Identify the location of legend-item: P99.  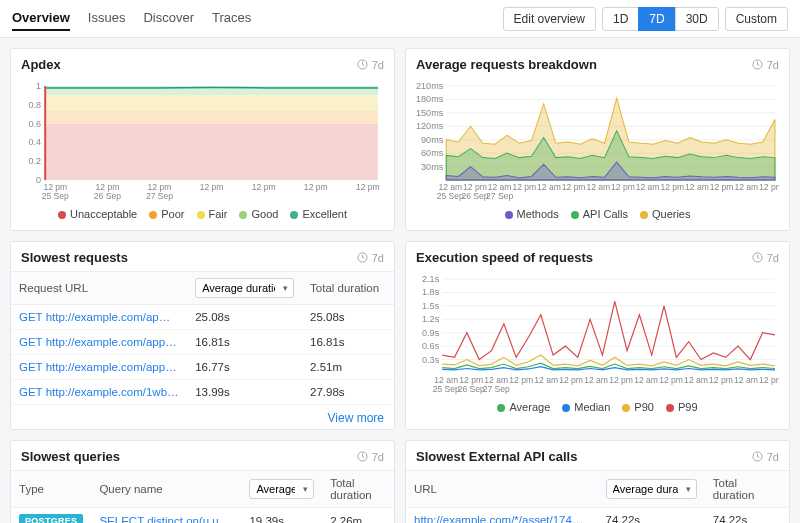
(682, 407).